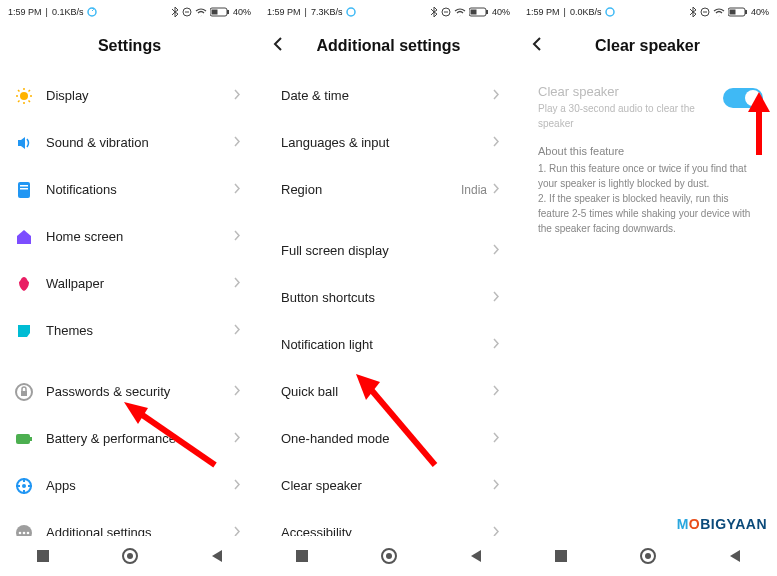 The height and width of the screenshot is (576, 777). What do you see at coordinates (140, 190) in the screenshot?
I see `row-label: Notifications` at bounding box center [140, 190].